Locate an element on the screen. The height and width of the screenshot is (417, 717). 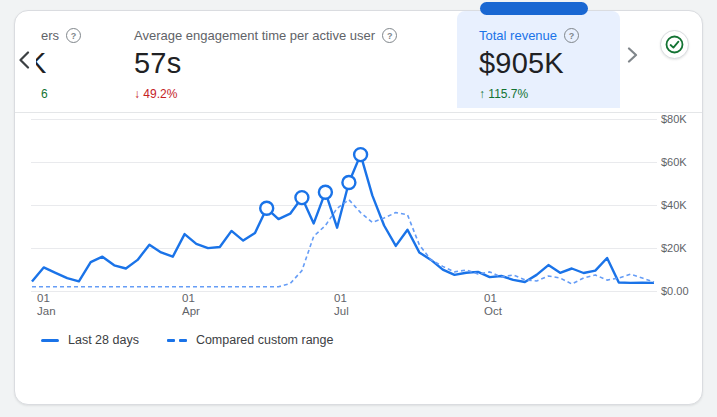
selected-metric-tab-indicator is located at coordinates (534, 8).